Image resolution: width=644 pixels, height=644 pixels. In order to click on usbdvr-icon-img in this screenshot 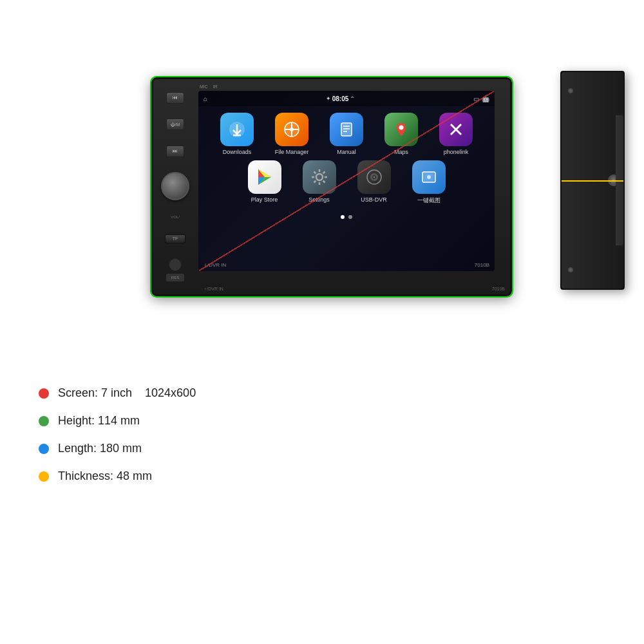, I will do `click(374, 177)`.